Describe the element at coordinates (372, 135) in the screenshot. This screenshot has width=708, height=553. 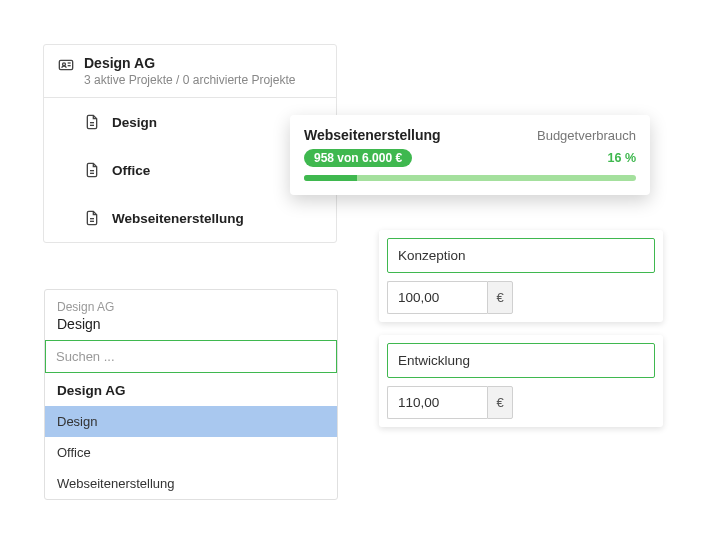
I see `budget-title: Webseitenerstellung` at that location.